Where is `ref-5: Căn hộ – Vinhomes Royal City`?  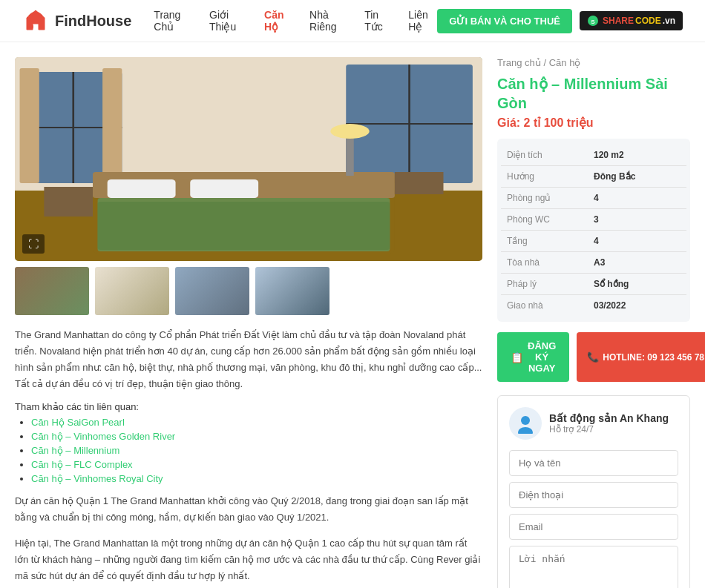
ref-5: Căn hộ – Vinhomes Royal City is located at coordinates (257, 478).